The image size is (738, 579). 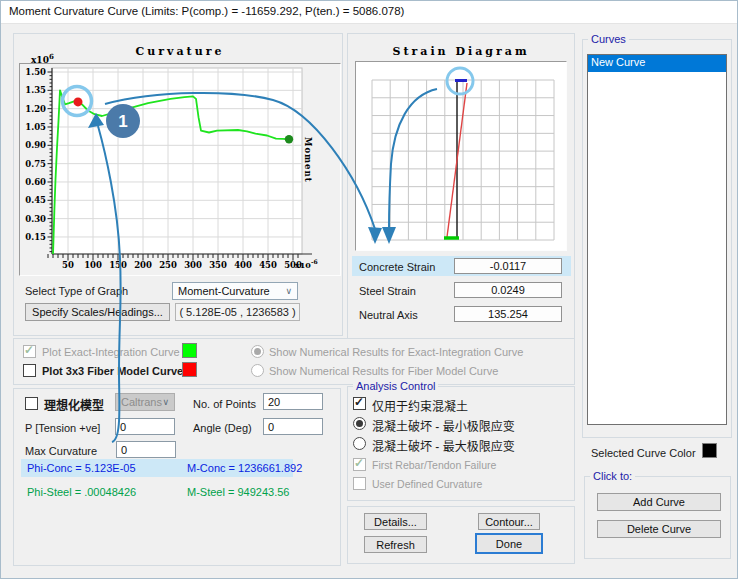 I want to click on points-input: 20, so click(x=293, y=402).